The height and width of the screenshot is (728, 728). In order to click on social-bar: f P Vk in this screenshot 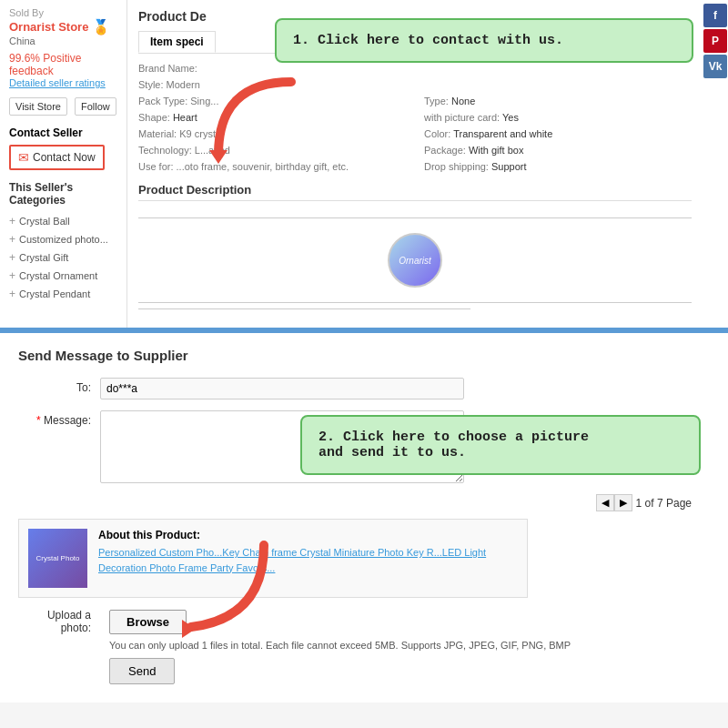, I will do `click(715, 164)`.